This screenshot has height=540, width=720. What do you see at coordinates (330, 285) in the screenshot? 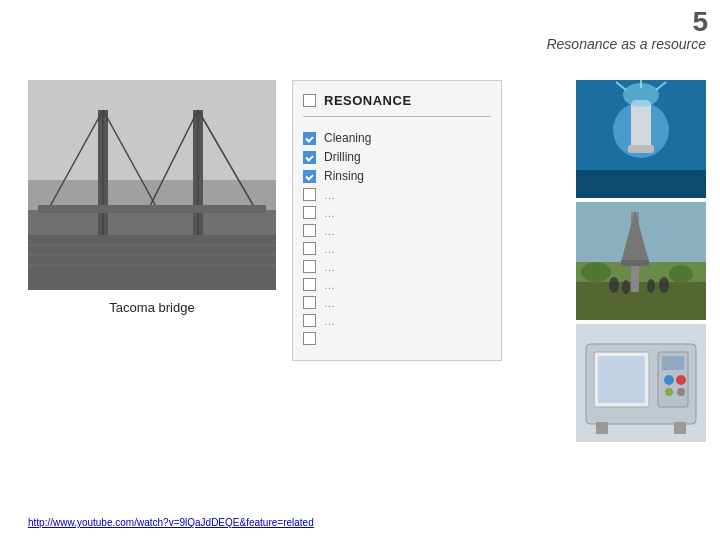
I see `label-9: …` at bounding box center [330, 285].